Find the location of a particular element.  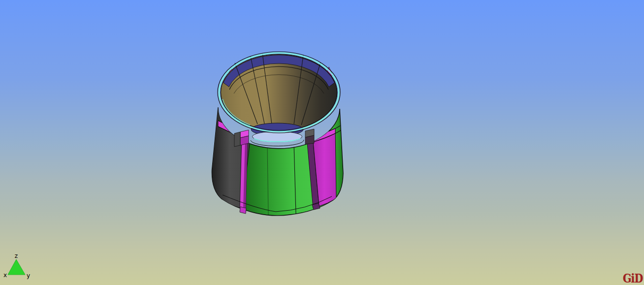

axes-indicator: z x y is located at coordinates (17, 266).